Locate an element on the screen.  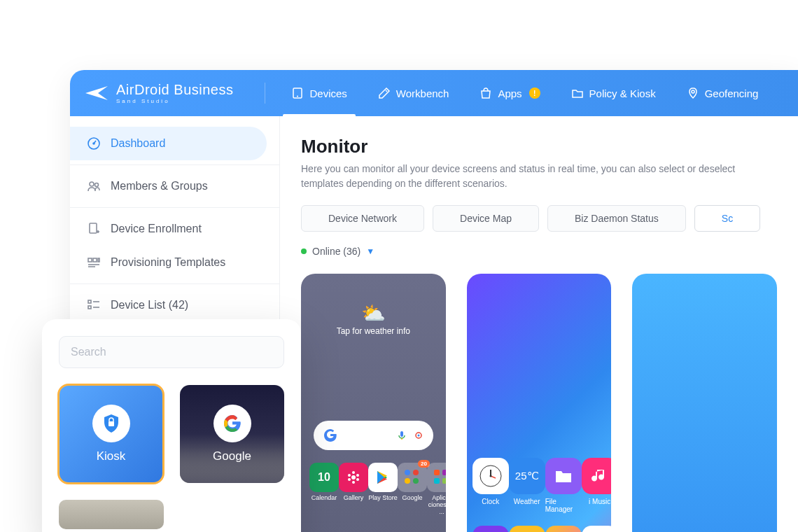
location-icon is located at coordinates (693, 93).